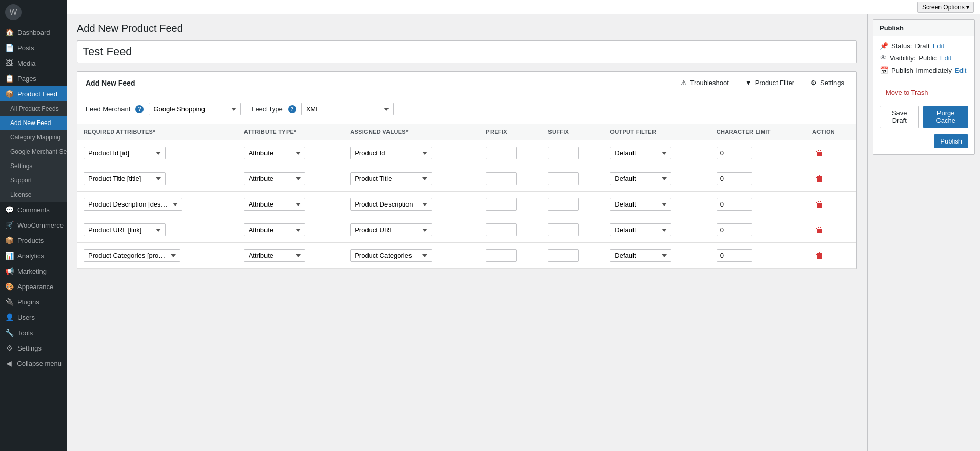 Image resolution: width=980 pixels, height=451 pixels. Describe the element at coordinates (391, 230) in the screenshot. I see `assigned-value-select-3: Product URL` at that location.